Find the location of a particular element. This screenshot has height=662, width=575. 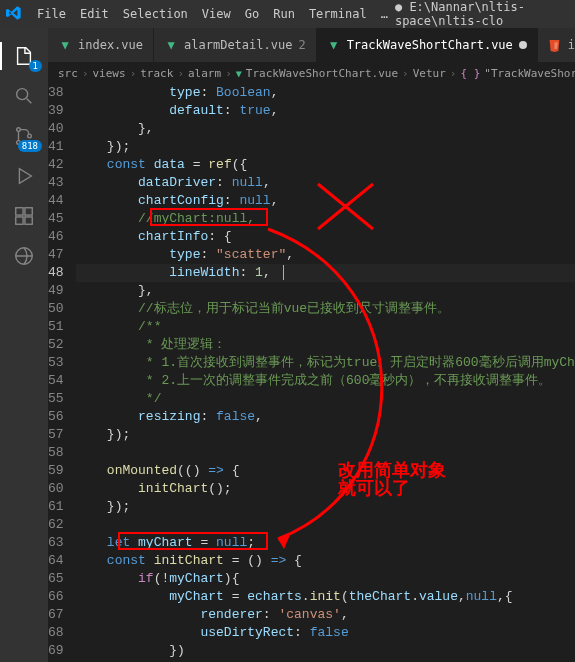

activity-run-debug is located at coordinates (24, 176).